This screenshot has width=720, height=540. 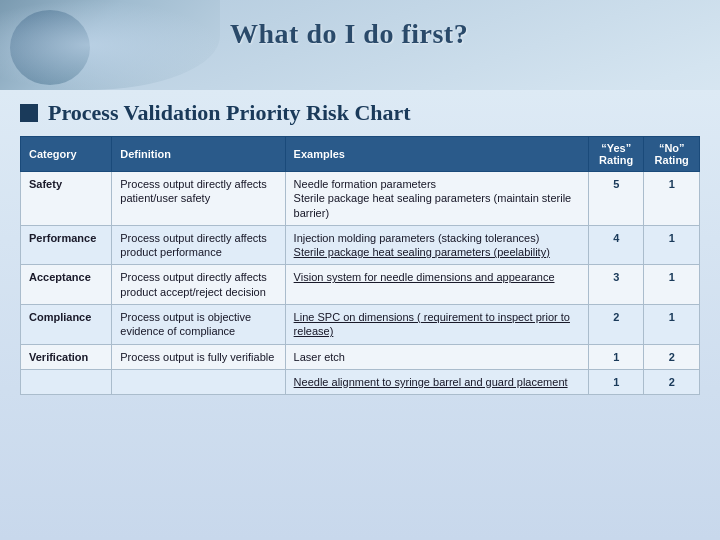 I want to click on table-row: Acceptance Process output directly affec…, so click(x=360, y=285).